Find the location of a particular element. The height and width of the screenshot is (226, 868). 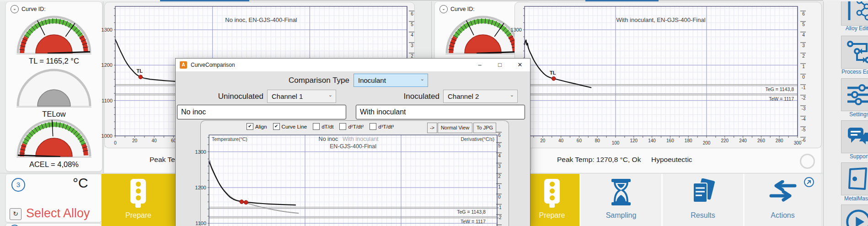

process-editor-label: Process Editor is located at coordinates (854, 72).